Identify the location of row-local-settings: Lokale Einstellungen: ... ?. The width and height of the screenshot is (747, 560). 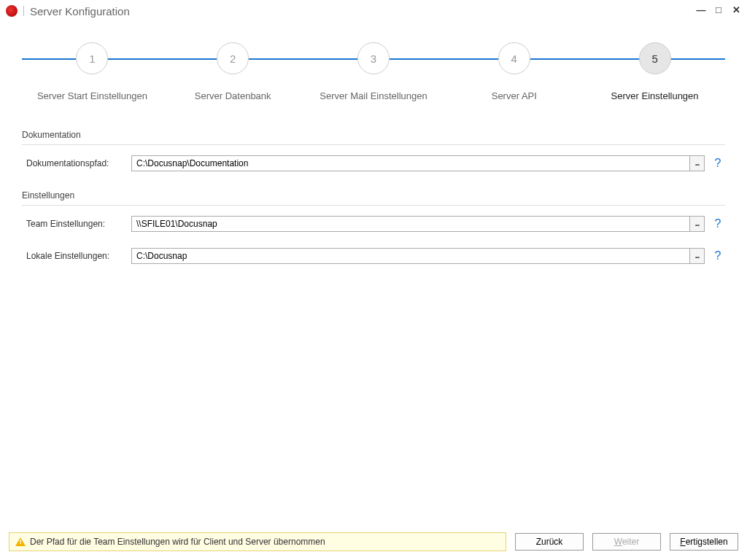
(374, 256).